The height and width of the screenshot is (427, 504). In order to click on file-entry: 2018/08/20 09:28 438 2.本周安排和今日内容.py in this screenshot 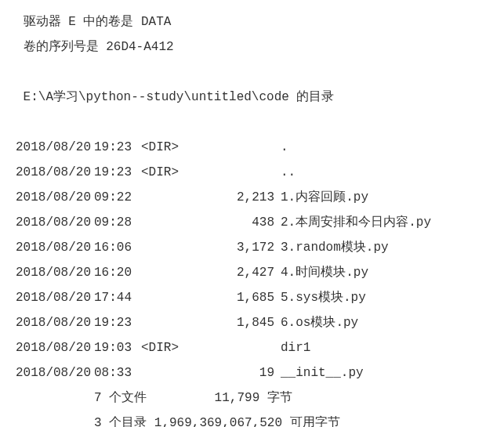, I will do `click(252, 223)`.